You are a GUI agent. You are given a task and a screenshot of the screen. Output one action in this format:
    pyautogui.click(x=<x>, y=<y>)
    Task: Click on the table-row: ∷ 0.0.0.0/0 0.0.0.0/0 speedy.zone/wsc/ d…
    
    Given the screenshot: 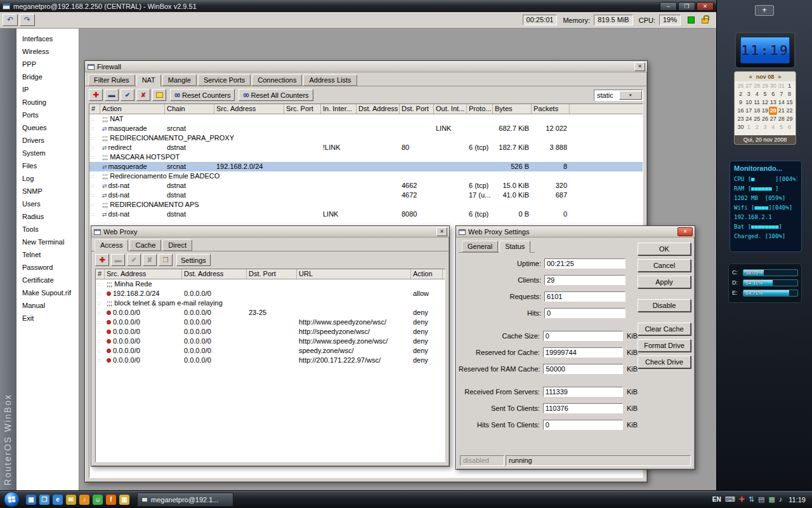 What is the action you would take?
    pyautogui.click(x=270, y=351)
    